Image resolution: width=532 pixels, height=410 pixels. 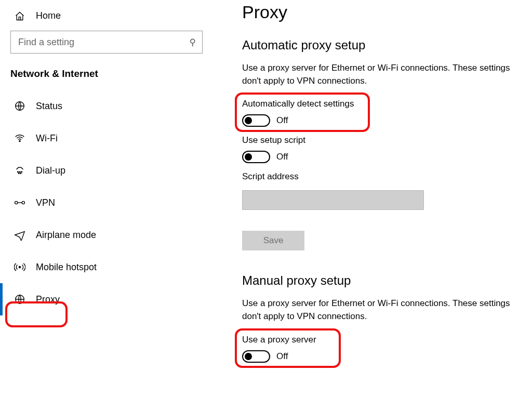 I want to click on airplane-icon, so click(x=20, y=235).